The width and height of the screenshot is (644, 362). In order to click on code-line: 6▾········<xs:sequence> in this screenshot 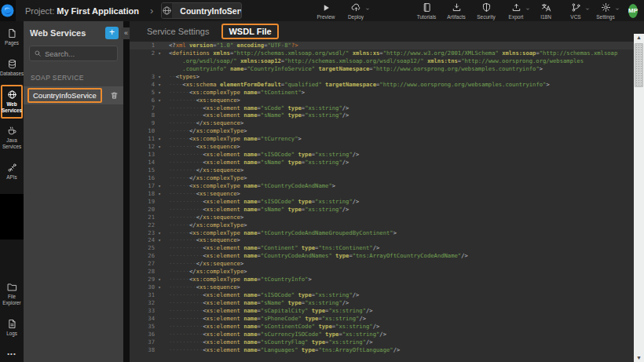, I will do `click(386, 101)`.